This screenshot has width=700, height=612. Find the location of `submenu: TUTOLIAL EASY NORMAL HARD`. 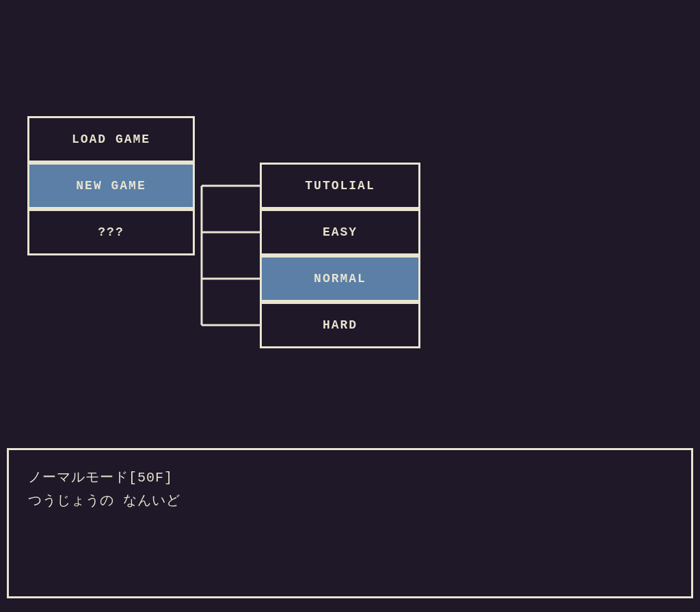

submenu: TUTOLIAL EASY NORMAL HARD is located at coordinates (340, 255).